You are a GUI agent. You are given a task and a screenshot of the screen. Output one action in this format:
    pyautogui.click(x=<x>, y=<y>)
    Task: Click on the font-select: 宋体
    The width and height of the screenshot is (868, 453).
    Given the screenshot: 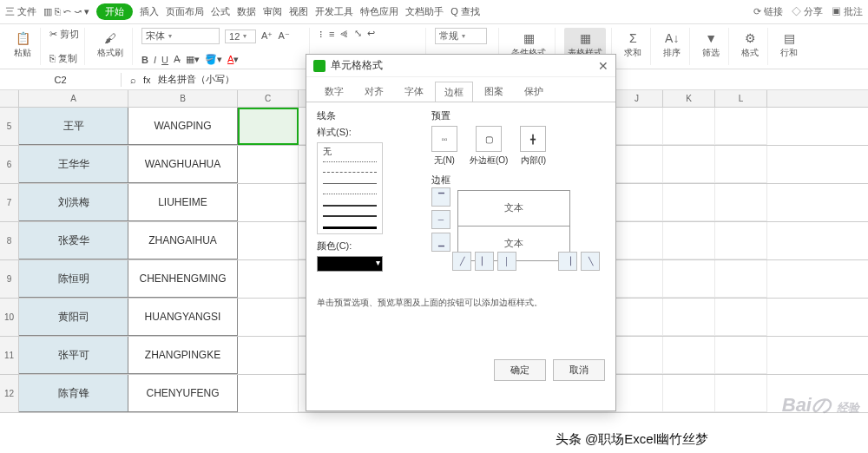 What is the action you would take?
    pyautogui.click(x=181, y=36)
    